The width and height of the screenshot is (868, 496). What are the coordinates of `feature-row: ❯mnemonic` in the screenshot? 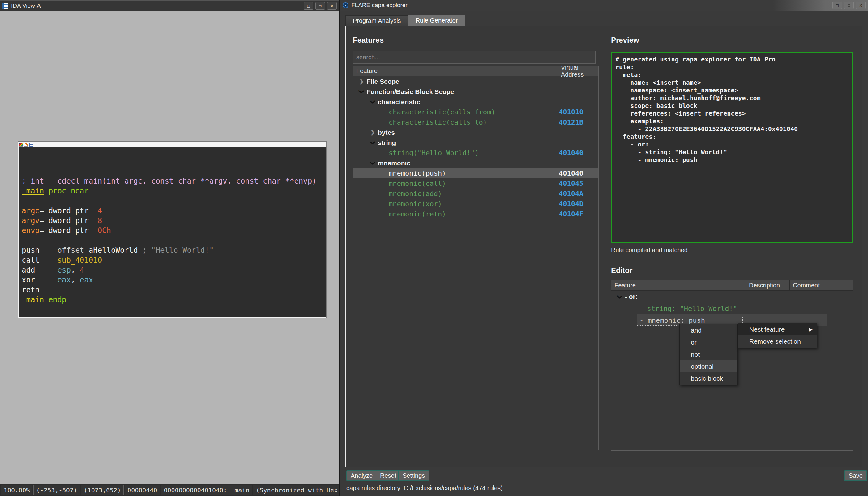 It's located at (476, 163).